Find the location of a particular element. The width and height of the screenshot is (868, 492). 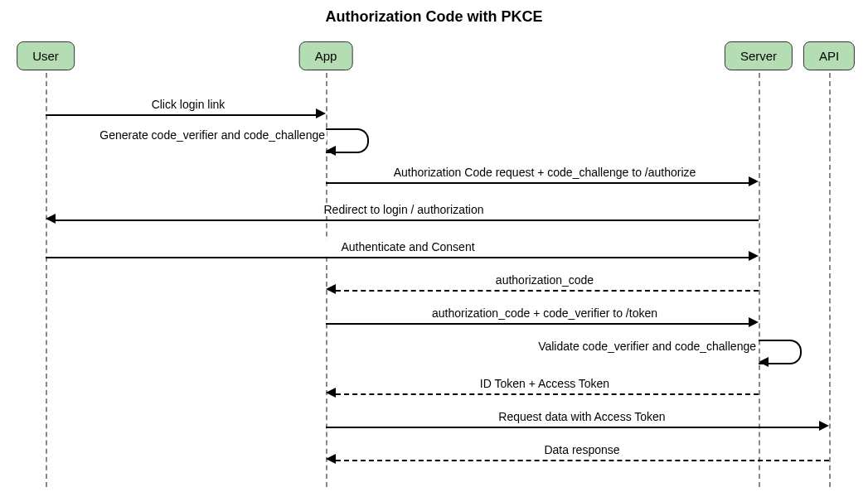

diagram-title: Authorization Code with PKCE is located at coordinates (434, 17).